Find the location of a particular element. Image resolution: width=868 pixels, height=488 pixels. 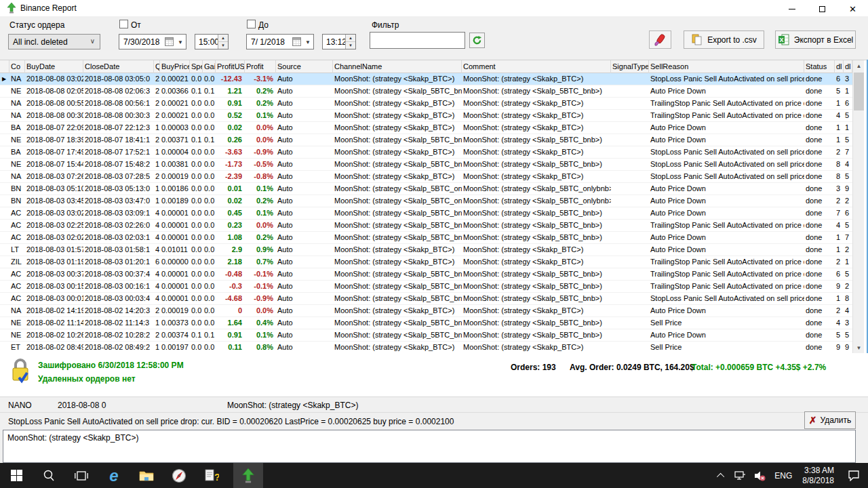

table-row: BN2018-08-03 05:102018-08-03 05:13:010.0… is located at coordinates (426, 189).